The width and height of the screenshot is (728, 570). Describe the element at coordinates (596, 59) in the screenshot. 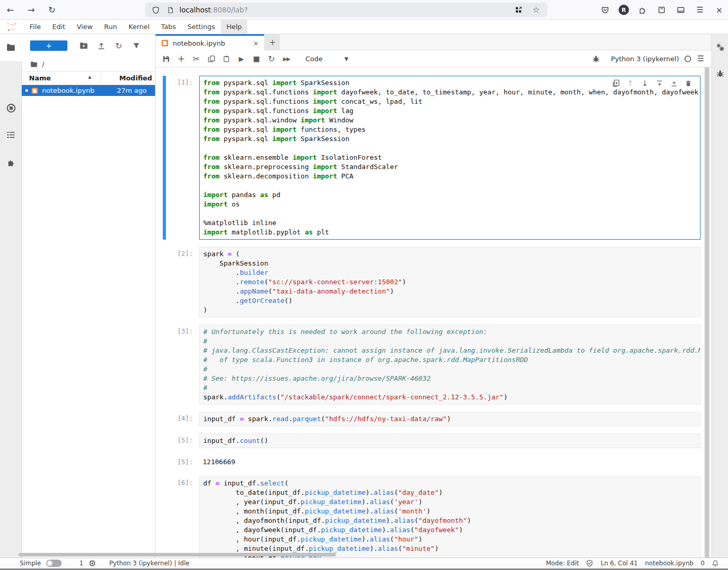

I see `debugger-icon` at that location.